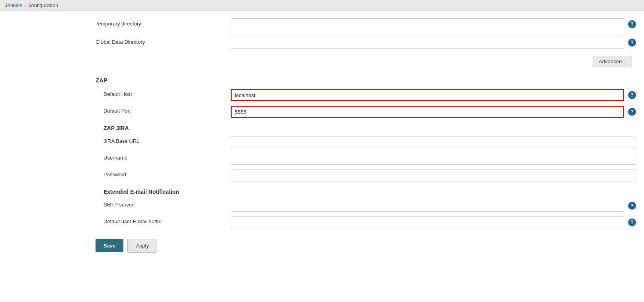 The width and height of the screenshot is (644, 302). I want to click on label-temporary-directory: Temporary directory, so click(163, 22).